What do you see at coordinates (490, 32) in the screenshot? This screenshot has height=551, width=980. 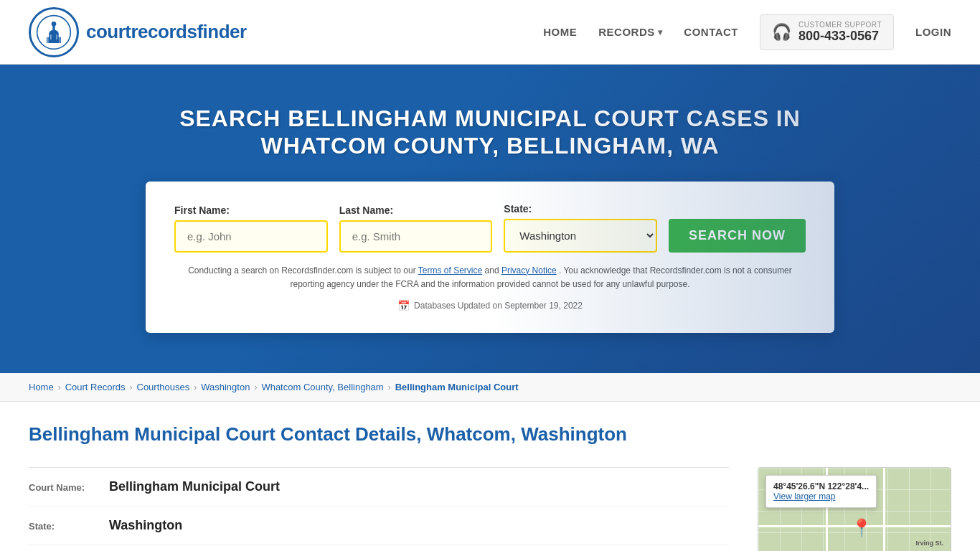 I see `site-header: courtrecordsfinder HOME RECORDS ▾ CONTAC…` at bounding box center [490, 32].